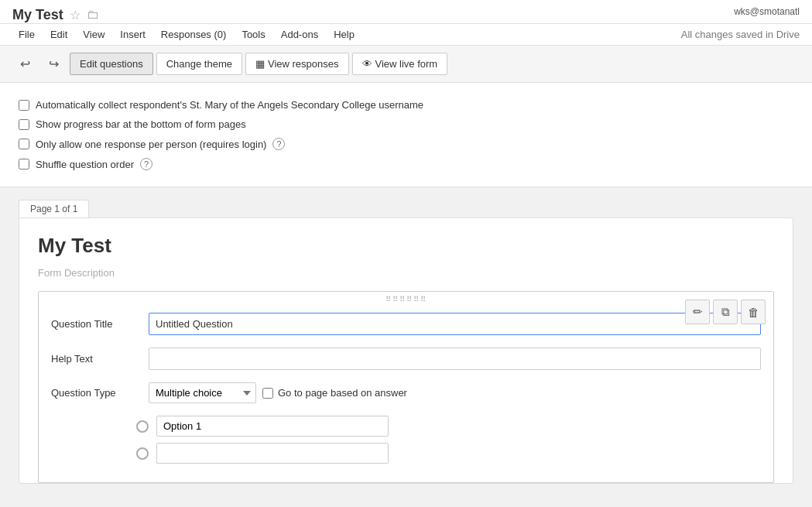 This screenshot has width=812, height=507. I want to click on goto-page-checkbox, so click(268, 393).